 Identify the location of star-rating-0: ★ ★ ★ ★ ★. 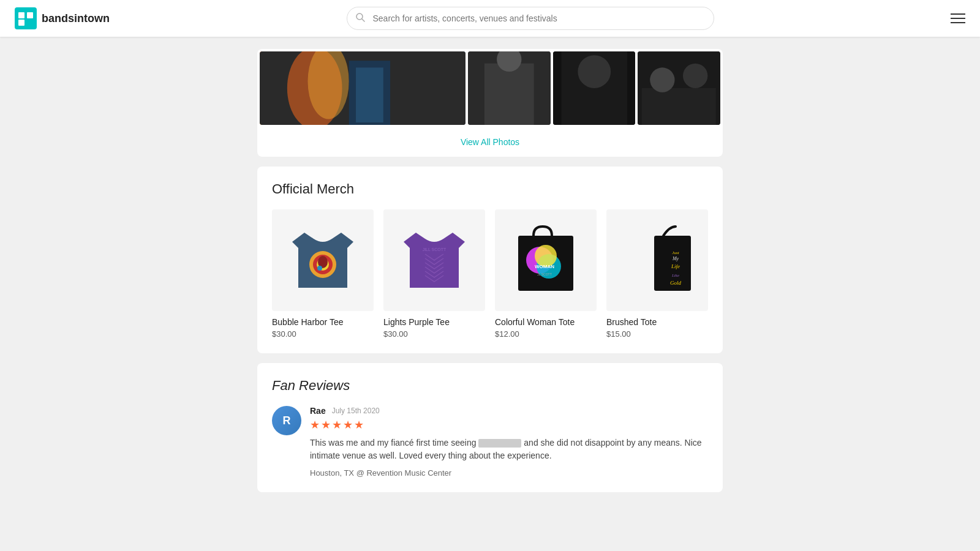
(509, 425).